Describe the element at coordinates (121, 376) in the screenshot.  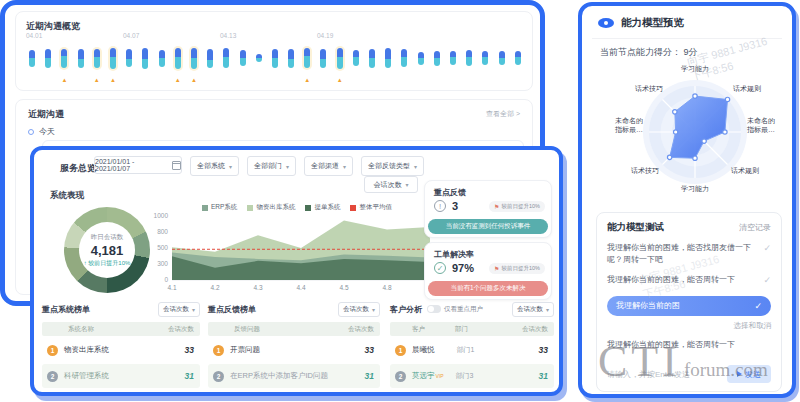
I see `table-row: 2科研管理系统31` at that location.